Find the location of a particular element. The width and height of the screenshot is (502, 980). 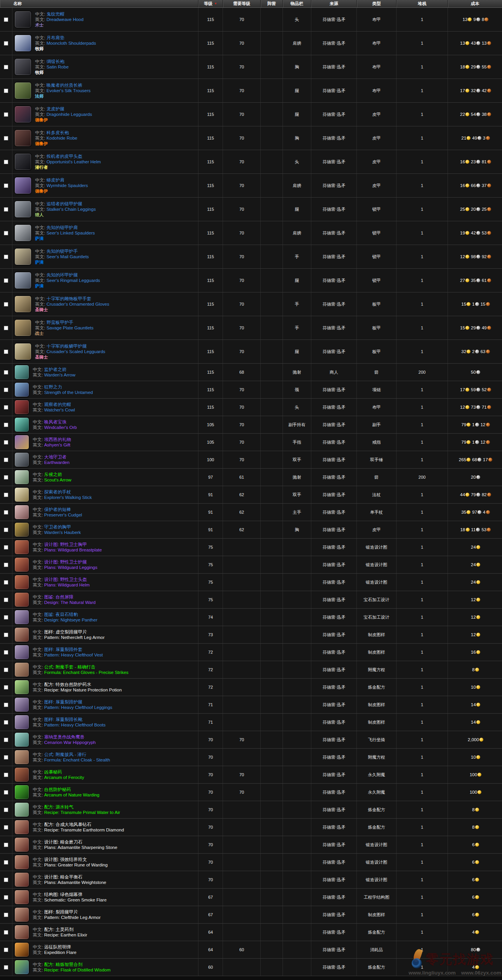

item-name-en: Ashyen's Gift is located at coordinates (57, 445).